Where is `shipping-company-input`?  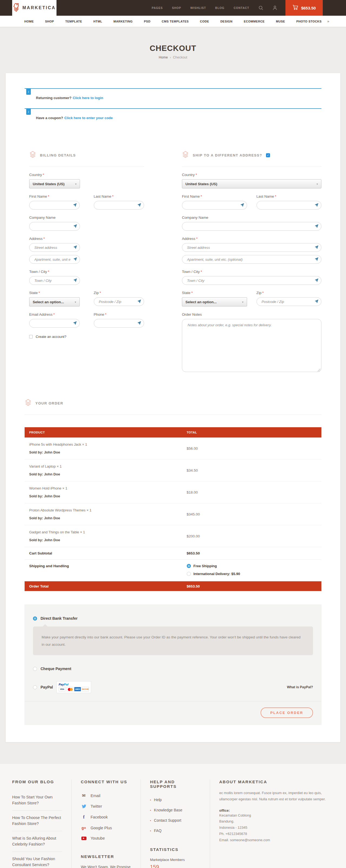
shipping-company-input is located at coordinates (252, 226).